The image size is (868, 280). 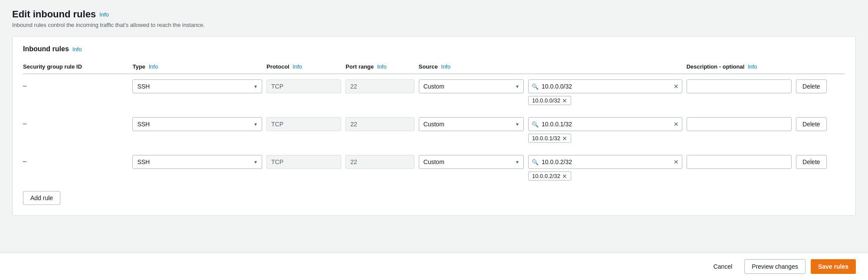 I want to click on add-rule-button: Add rule, so click(x=42, y=198).